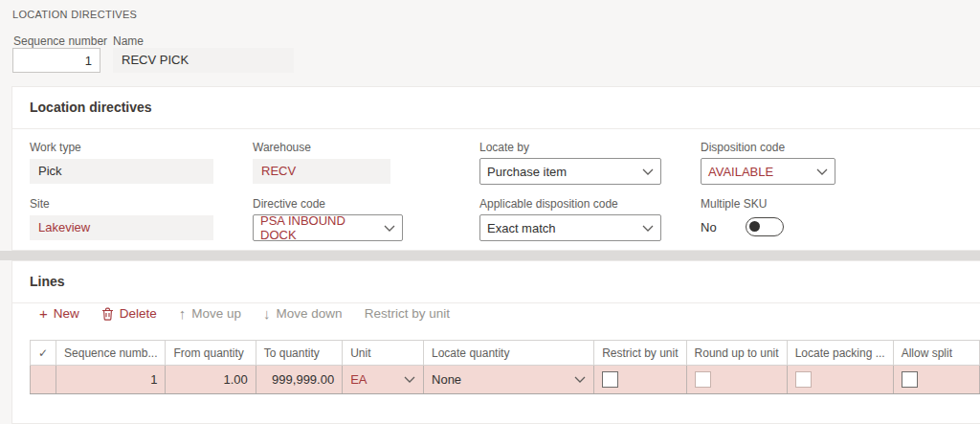  Describe the element at coordinates (122, 147) in the screenshot. I see `work-type-label: Work type` at that location.